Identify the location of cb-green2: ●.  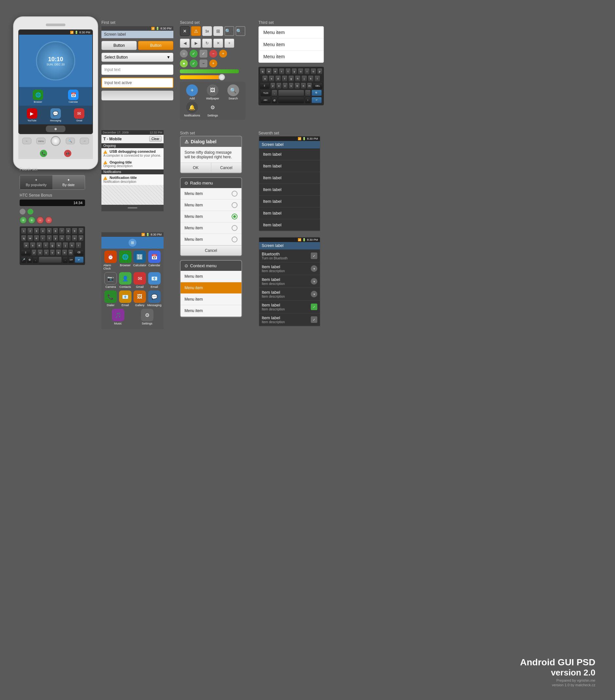
(184, 64).